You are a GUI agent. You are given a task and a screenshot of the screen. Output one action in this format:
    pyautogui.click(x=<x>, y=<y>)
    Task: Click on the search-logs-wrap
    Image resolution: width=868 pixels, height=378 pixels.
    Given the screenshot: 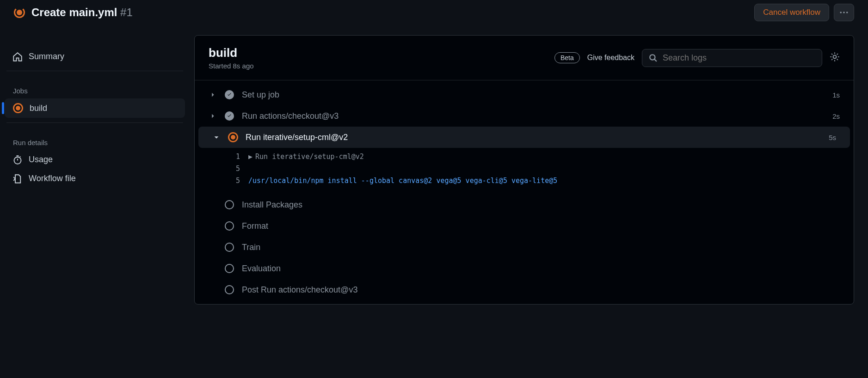 What is the action you would take?
    pyautogui.click(x=732, y=58)
    